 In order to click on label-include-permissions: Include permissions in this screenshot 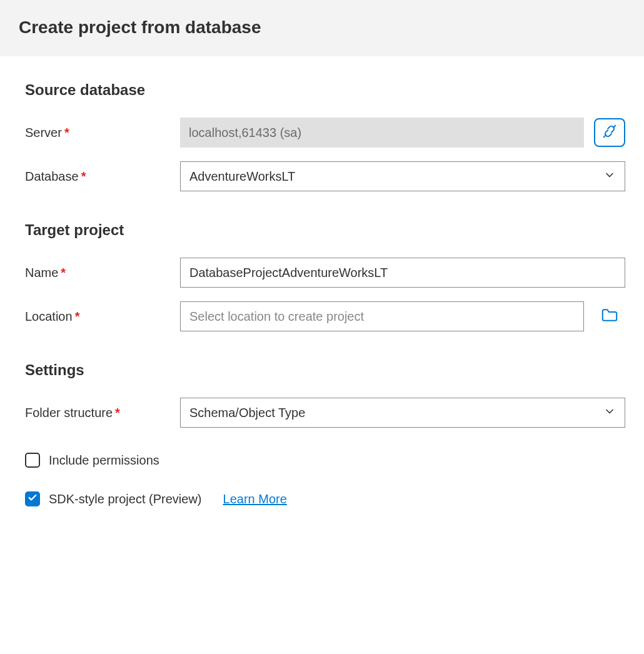, I will do `click(104, 460)`.